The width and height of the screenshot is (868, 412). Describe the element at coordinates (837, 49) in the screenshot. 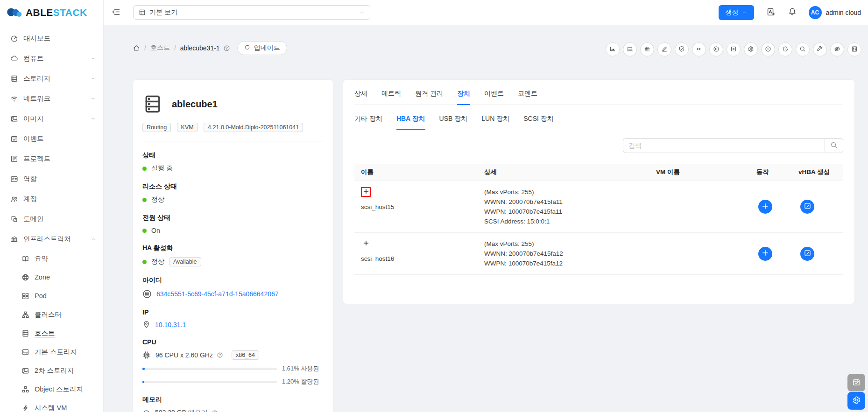

I see `eye-invisible-button` at that location.